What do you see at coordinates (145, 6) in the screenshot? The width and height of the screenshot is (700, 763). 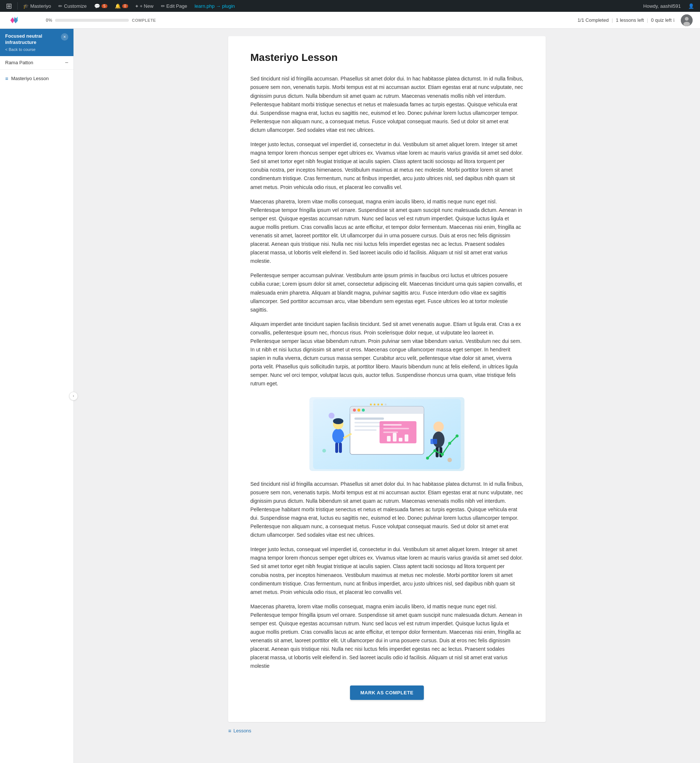 I see `admin-bar-new: + + New` at bounding box center [145, 6].